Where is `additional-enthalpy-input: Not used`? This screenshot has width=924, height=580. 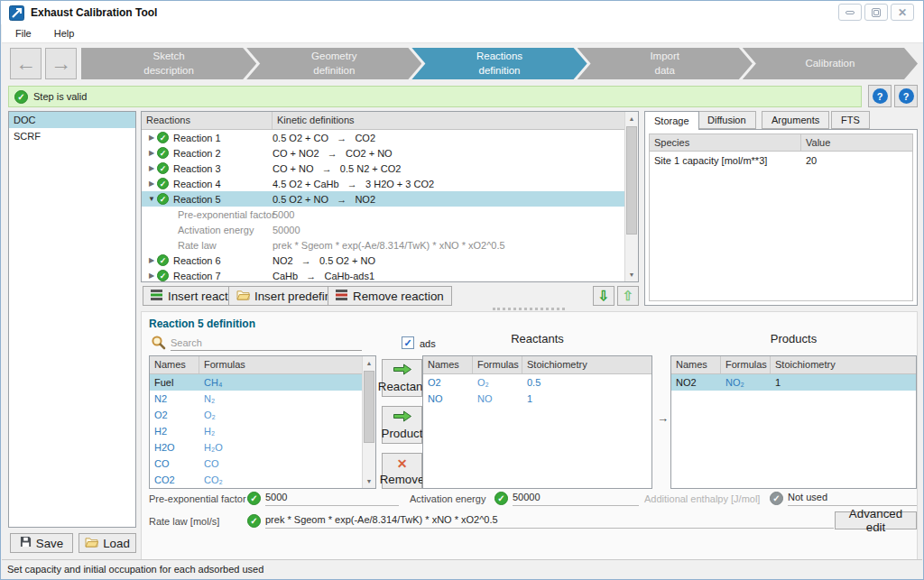 additional-enthalpy-input: Not used is located at coordinates (852, 499).